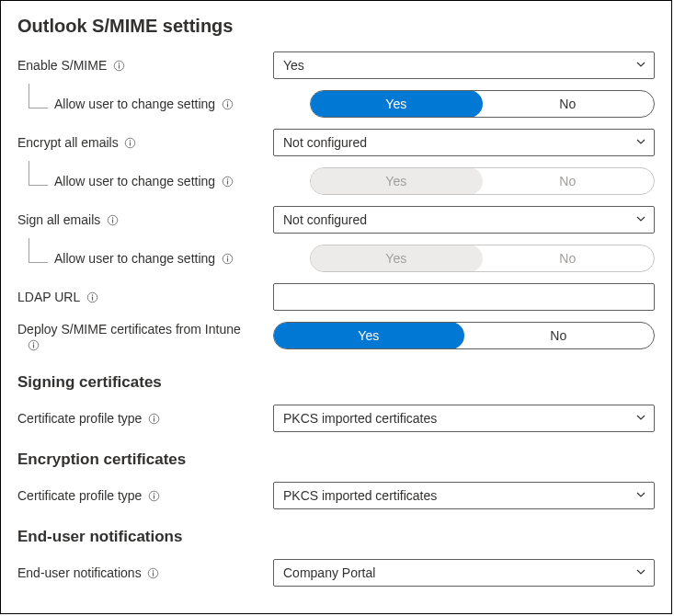 This screenshot has height=616, width=674. I want to click on signing-profile-type-label: Certificate profile type, so click(79, 418).